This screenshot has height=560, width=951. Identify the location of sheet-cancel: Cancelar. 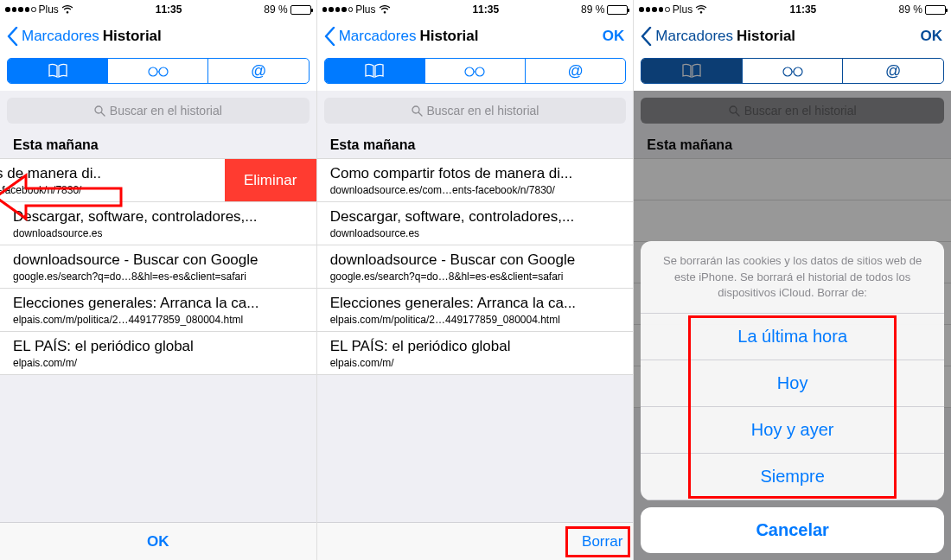
(792, 531).